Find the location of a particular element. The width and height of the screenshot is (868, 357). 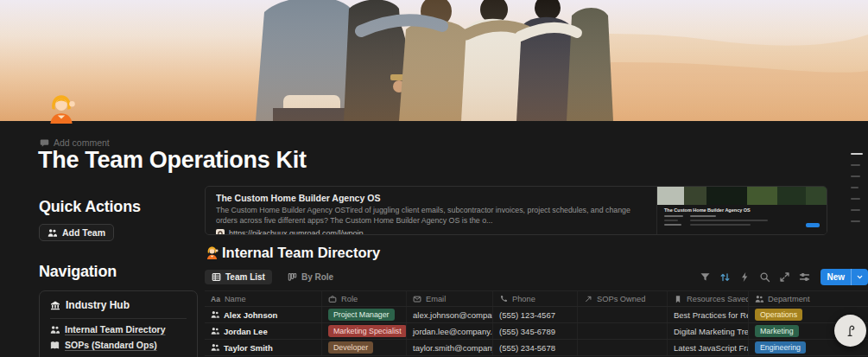

new-button-label: New is located at coordinates (836, 277).